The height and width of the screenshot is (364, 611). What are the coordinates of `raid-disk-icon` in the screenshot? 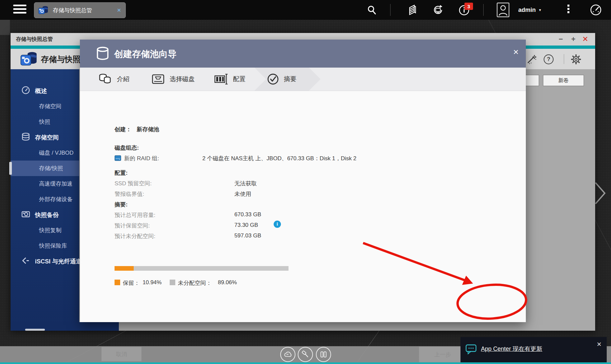 It's located at (118, 158).